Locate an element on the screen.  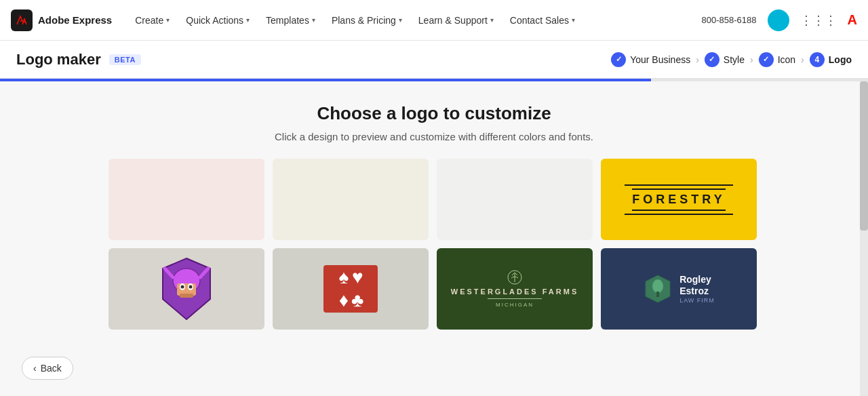
nav-plans: Plans & Pricing ▾ is located at coordinates (367, 20).